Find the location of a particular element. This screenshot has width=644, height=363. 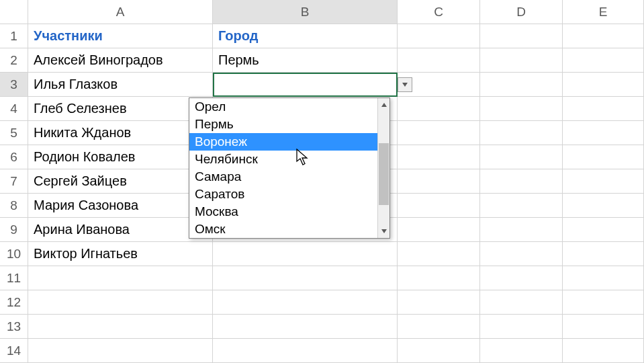

cell-C11 is located at coordinates (439, 278).